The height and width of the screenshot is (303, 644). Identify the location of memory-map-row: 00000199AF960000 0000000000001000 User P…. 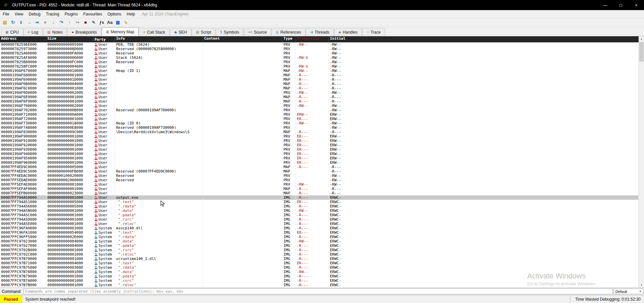
(319, 163).